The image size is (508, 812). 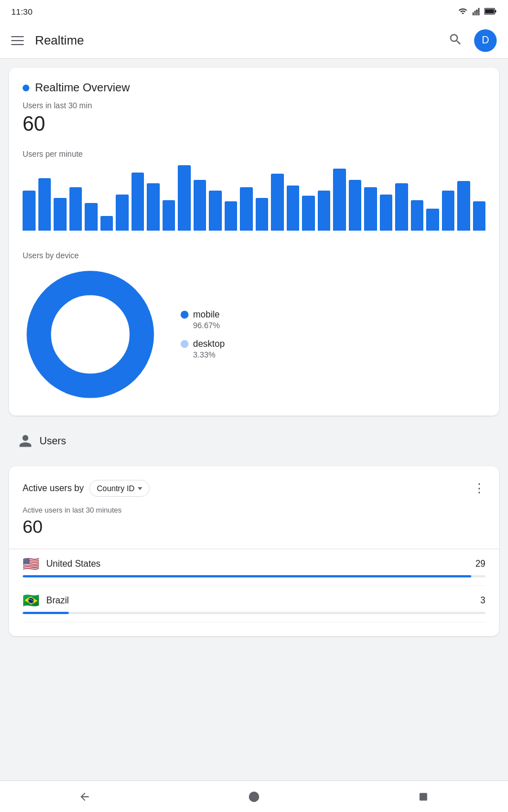 I want to click on back-icon, so click(x=85, y=797).